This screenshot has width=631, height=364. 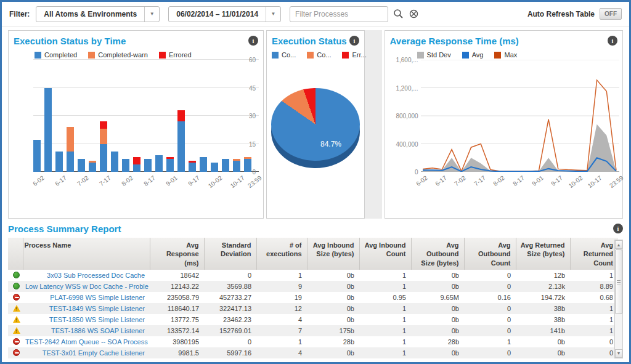 What do you see at coordinates (619, 282) in the screenshot?
I see `scrollbar-thumb` at bounding box center [619, 282].